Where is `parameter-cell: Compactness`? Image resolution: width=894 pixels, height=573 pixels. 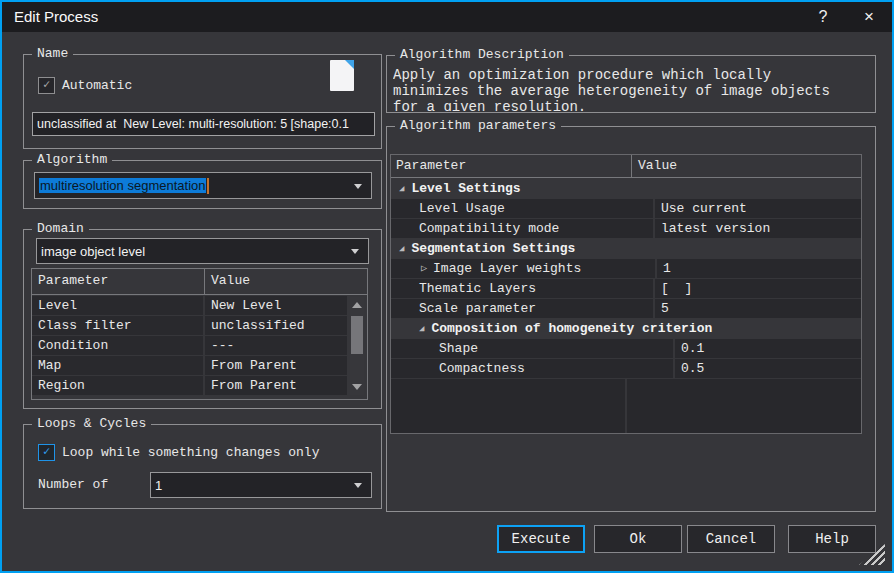
parameter-cell: Compactness is located at coordinates (532, 368).